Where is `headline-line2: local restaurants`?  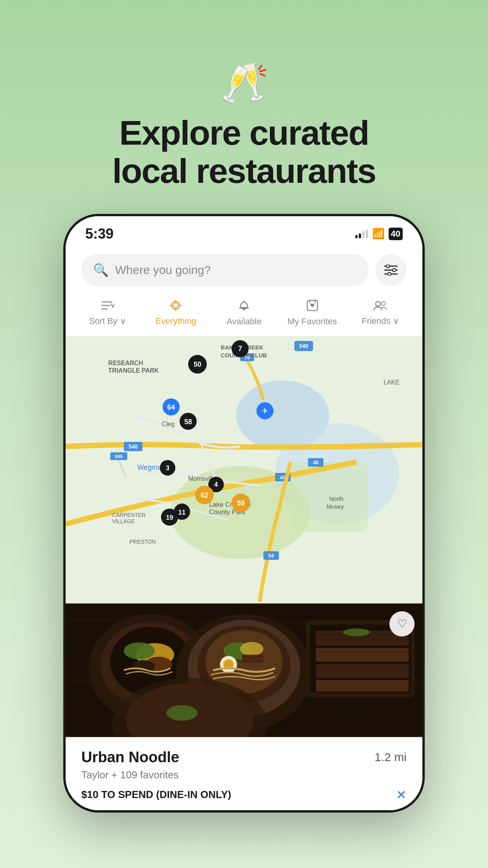 headline-line2: local restaurants is located at coordinates (244, 171).